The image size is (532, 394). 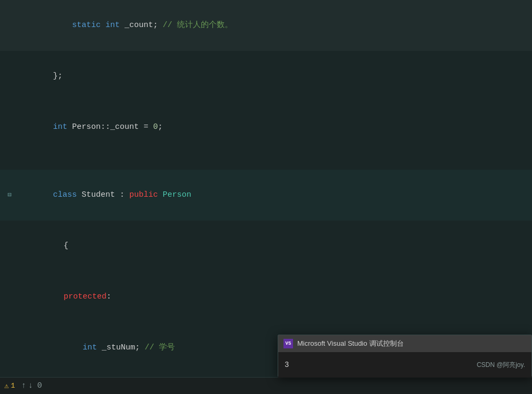 I want to click on status-warning: ⚠ 1, so click(x=10, y=386).